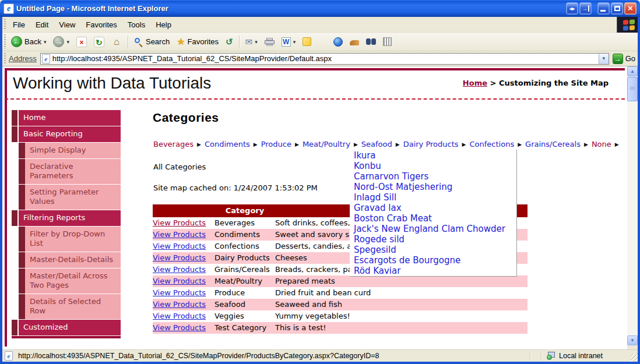 This screenshot has width=640, height=364. I want to click on search-button: Search, so click(152, 42).